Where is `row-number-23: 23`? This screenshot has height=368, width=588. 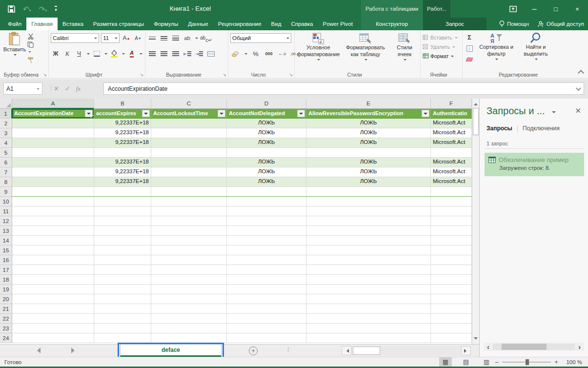 row-number-23: 23 is located at coordinates (6, 328).